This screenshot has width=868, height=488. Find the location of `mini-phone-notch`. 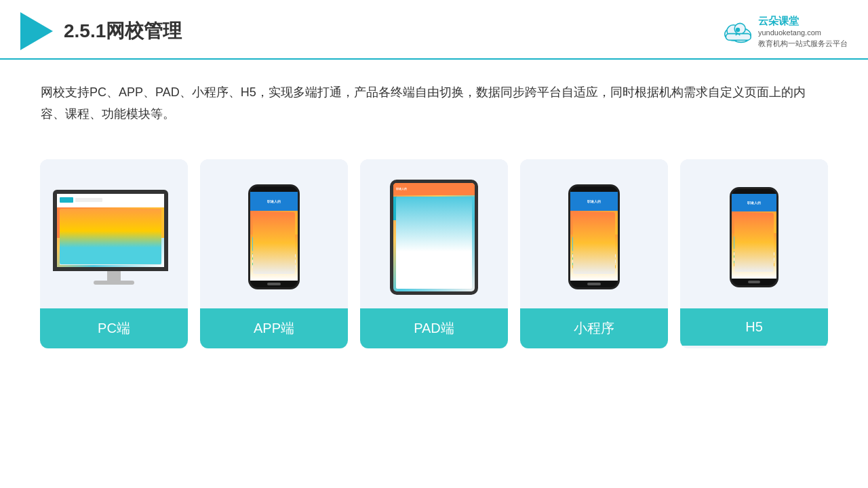

mini-phone-notch is located at coordinates (594, 189).